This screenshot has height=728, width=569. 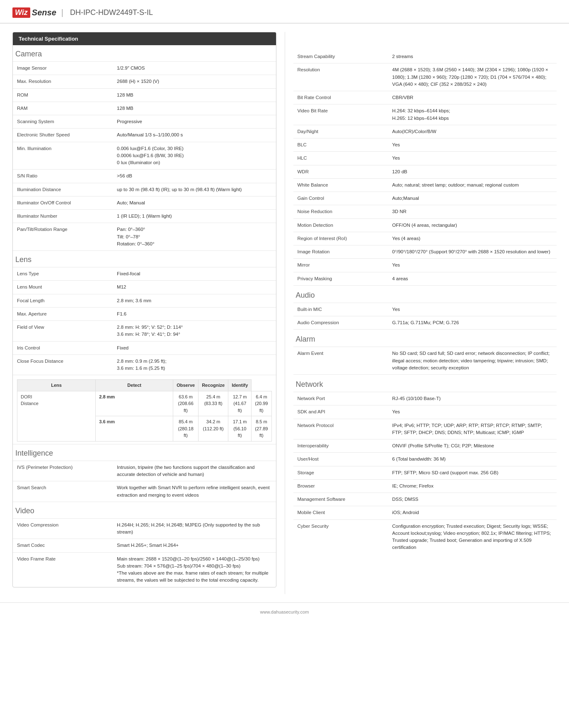 What do you see at coordinates (134, 386) in the screenshot?
I see `dori-col-detect: Detect` at bounding box center [134, 386].